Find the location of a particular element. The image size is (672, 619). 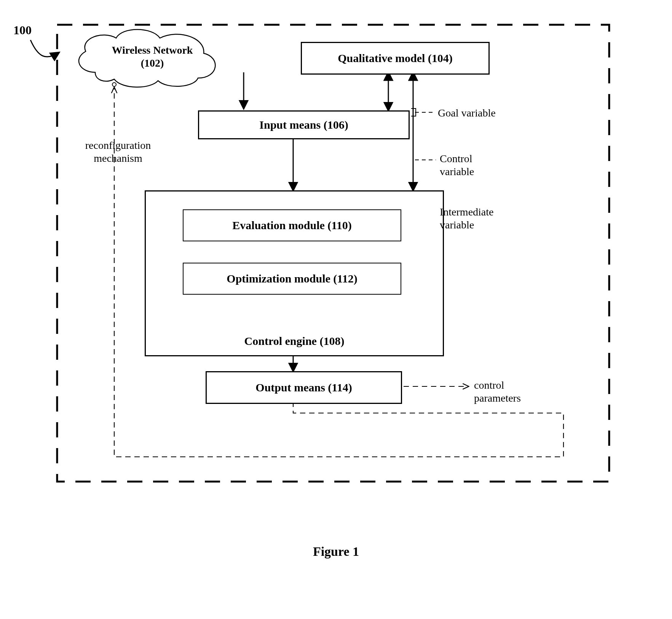

optimization-module-label: Optimization module (112) is located at coordinates (292, 279).